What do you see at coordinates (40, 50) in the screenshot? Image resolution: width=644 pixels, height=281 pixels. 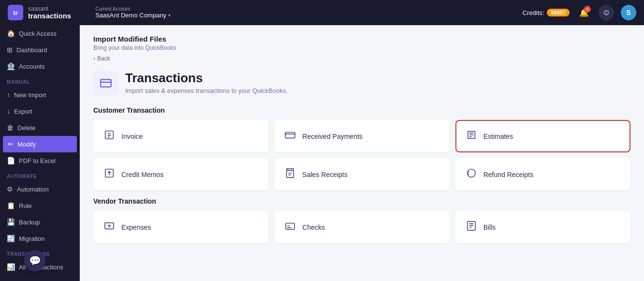 I see `sidebar-item-dashboard: ⊞ Dashboard` at bounding box center [40, 50].